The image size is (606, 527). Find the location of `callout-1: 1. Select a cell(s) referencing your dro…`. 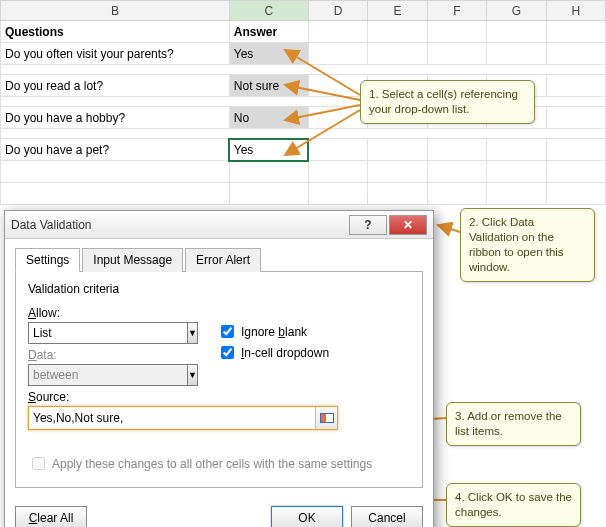

callout-1: 1. Select a cell(s) referencing your dro… is located at coordinates (448, 102).